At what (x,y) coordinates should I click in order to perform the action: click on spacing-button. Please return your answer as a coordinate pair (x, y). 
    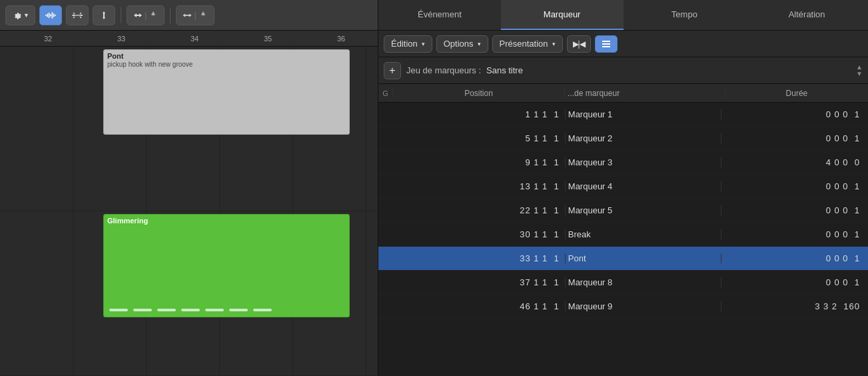
    Looking at the image, I should click on (104, 15).